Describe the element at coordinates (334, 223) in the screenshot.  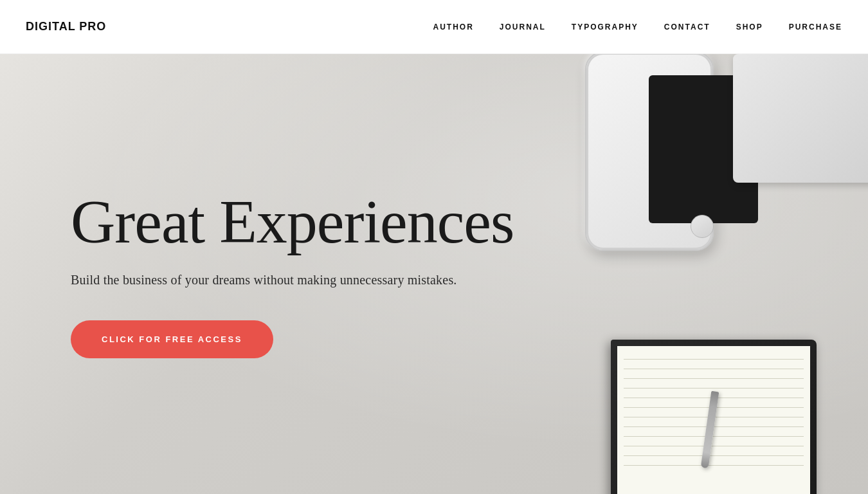
I see `hero-title: Great Experiences` at that location.